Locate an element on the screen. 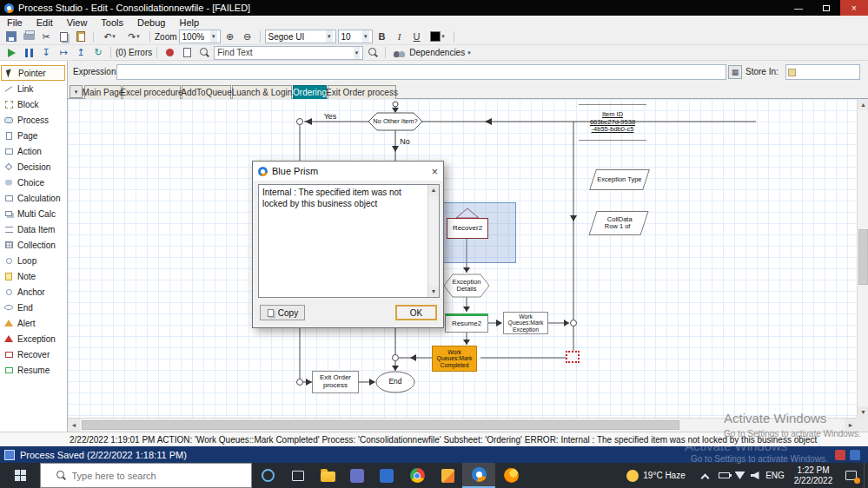  system-tray is located at coordinates (739, 476).